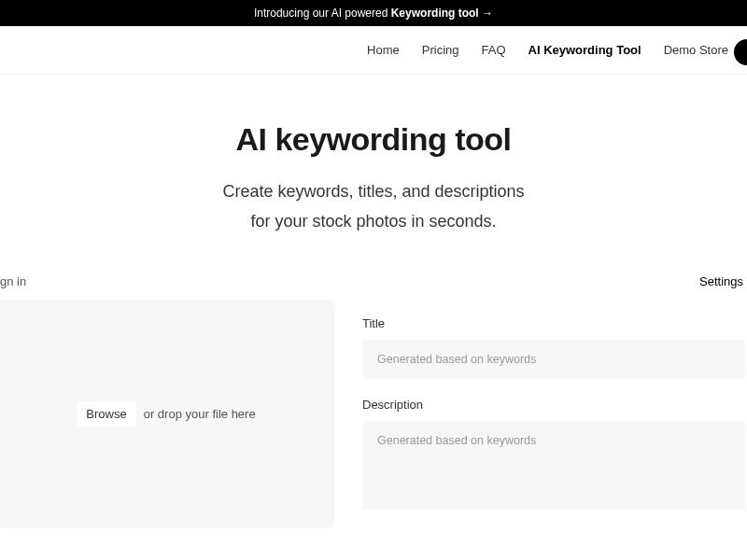 The height and width of the screenshot is (560, 747). Describe the element at coordinates (374, 50) in the screenshot. I see `header: Home Pricing FAQ AI Keywording Tool Demo…` at that location.